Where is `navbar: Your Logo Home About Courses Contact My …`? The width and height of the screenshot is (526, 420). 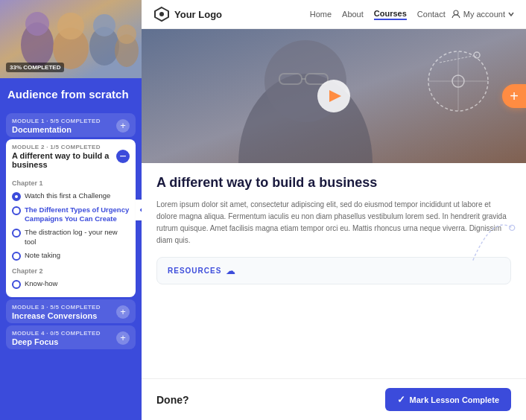 navbar: Your Logo Home About Courses Contact My … is located at coordinates (334, 15).